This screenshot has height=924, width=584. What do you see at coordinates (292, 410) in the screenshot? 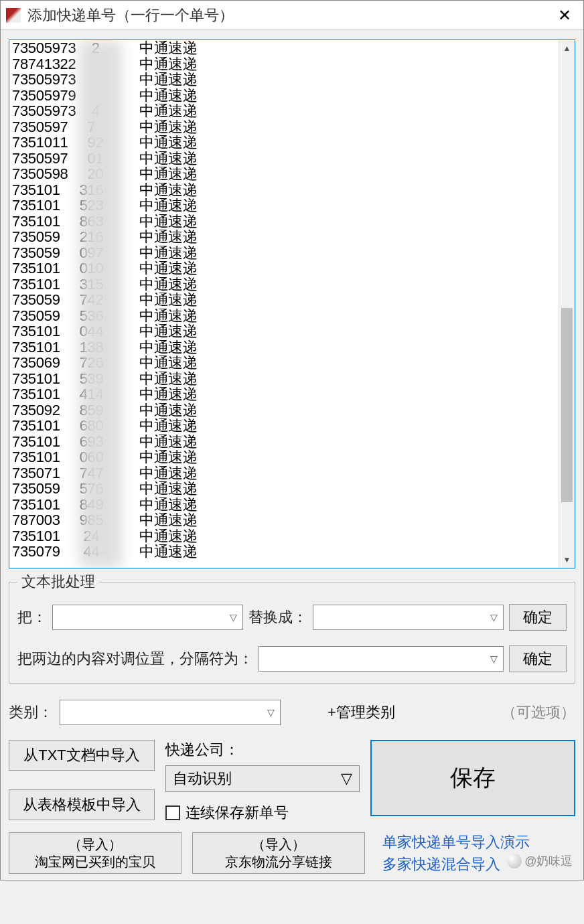
I see `tracking-row: 735092 859中通速递` at bounding box center [292, 410].